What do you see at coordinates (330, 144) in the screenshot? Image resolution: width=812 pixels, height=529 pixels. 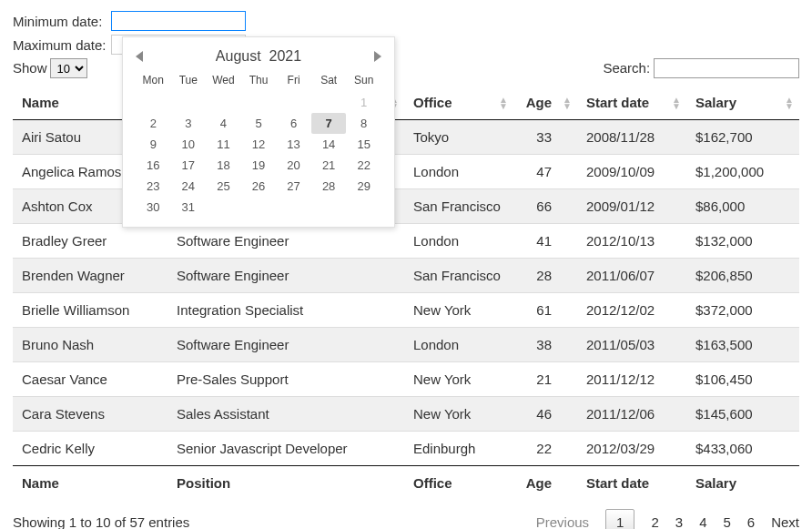 I see `datepicker-day: 14` at bounding box center [330, 144].